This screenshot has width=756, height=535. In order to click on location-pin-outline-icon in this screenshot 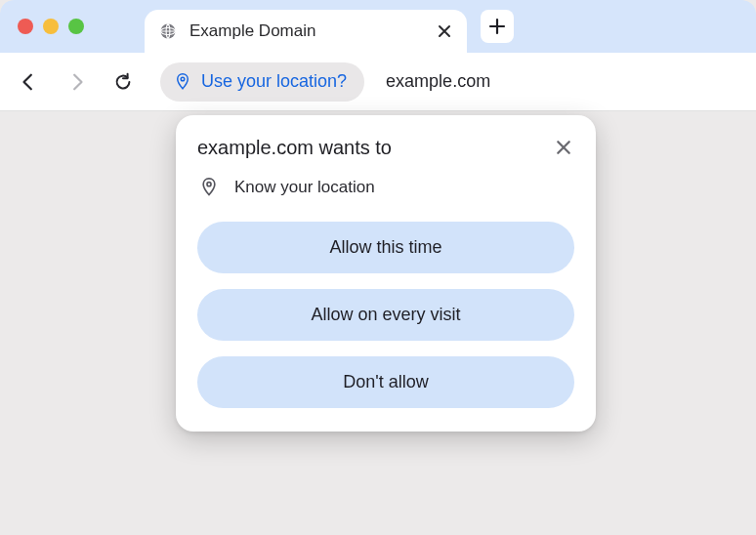, I will do `click(209, 187)`.